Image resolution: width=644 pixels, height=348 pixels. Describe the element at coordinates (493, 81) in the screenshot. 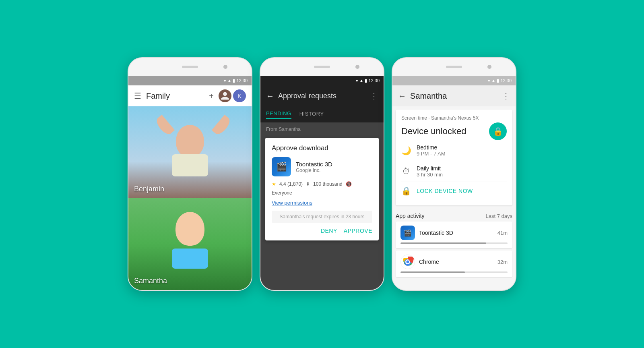

I see `signal-icon-3: ▲` at that location.